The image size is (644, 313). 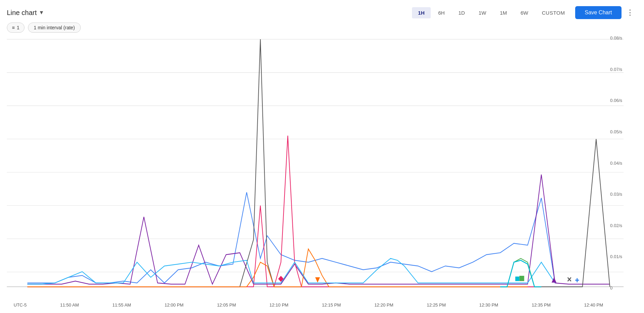 What do you see at coordinates (174, 305) in the screenshot?
I see `x-label-1200: 12:00 PM` at bounding box center [174, 305].